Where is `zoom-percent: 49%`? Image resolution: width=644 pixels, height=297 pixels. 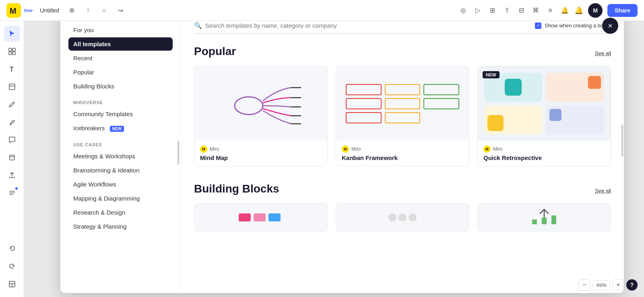
zoom-percent: 49% is located at coordinates (601, 285).